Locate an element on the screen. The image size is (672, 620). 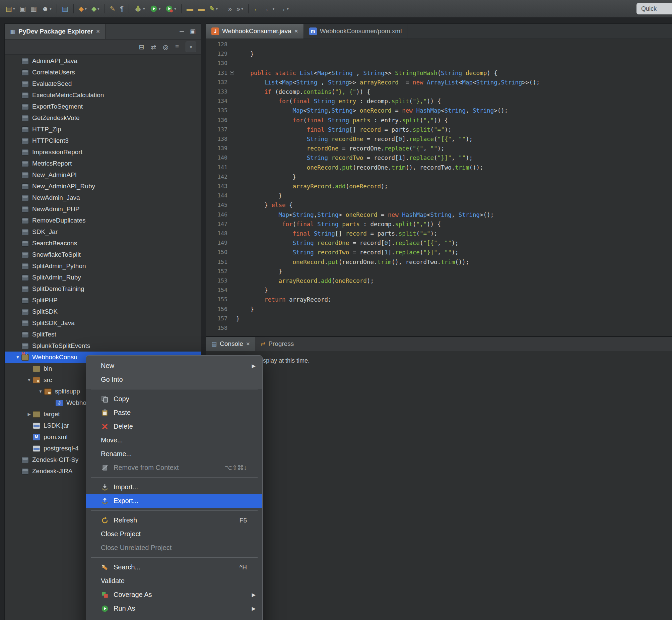
menu-item-move: Move... is located at coordinates (174, 440).